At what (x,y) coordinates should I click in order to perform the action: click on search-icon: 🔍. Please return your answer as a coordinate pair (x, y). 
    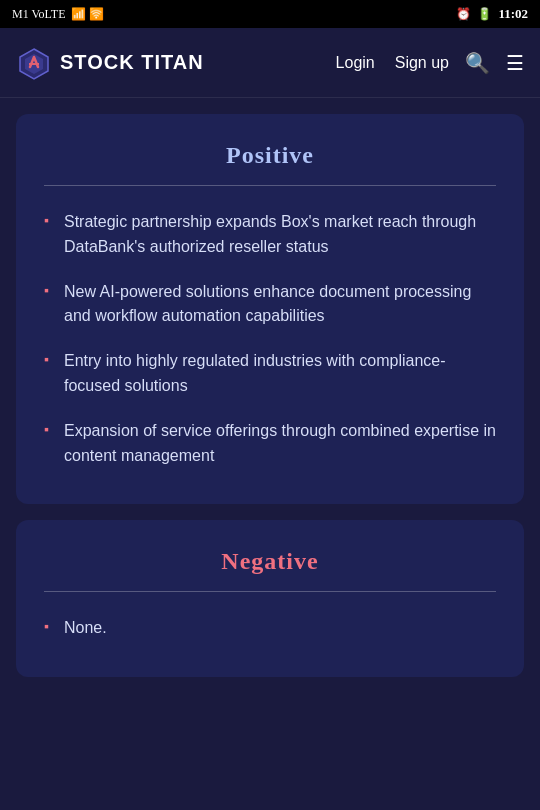
    Looking at the image, I should click on (478, 63).